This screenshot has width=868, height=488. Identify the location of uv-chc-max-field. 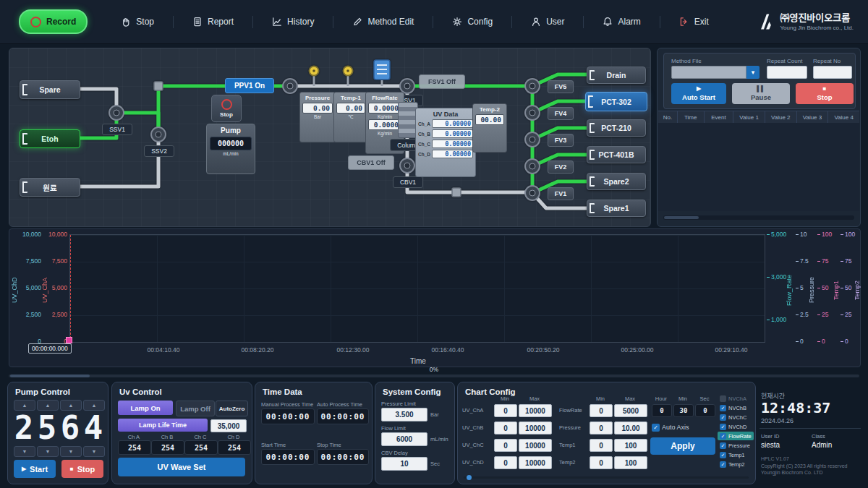
(535, 445).